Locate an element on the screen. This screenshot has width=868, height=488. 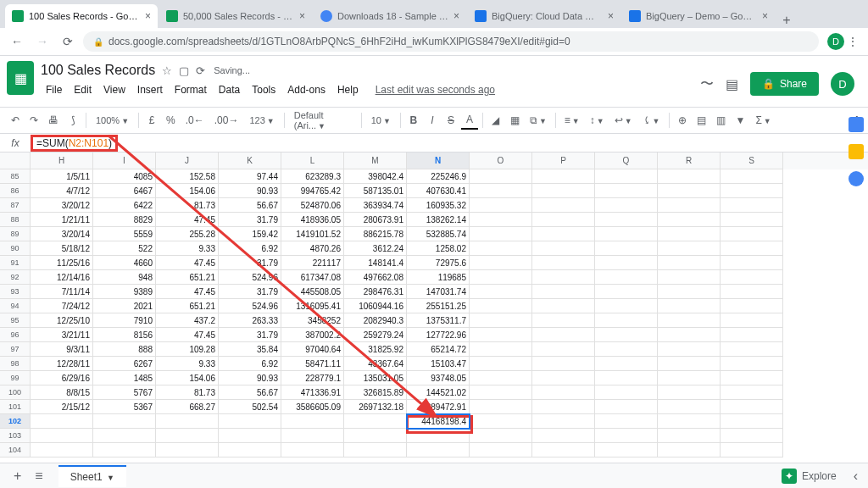
cell: 651.21 is located at coordinates (187, 307).